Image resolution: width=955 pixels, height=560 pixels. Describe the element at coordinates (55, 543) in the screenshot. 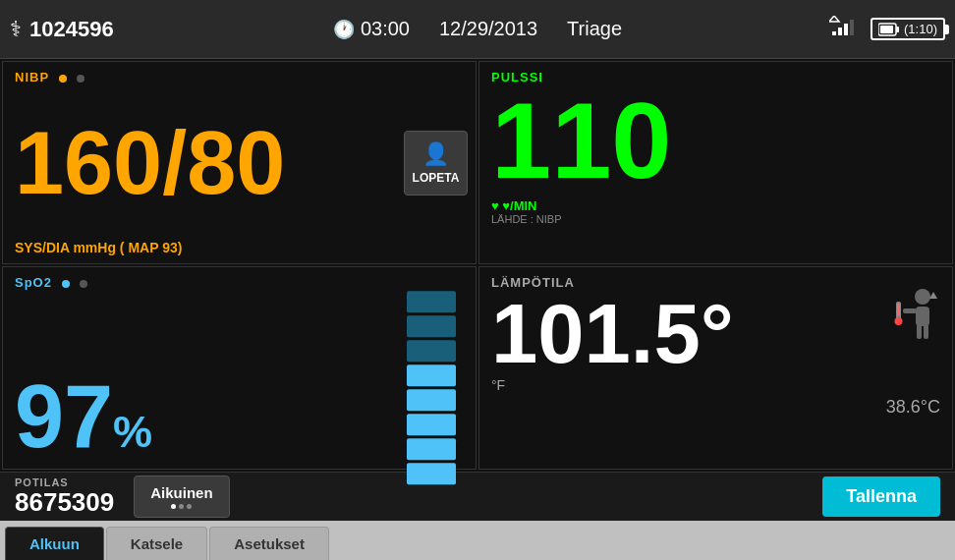

I see `tab-alkuun: Alkuun` at that location.